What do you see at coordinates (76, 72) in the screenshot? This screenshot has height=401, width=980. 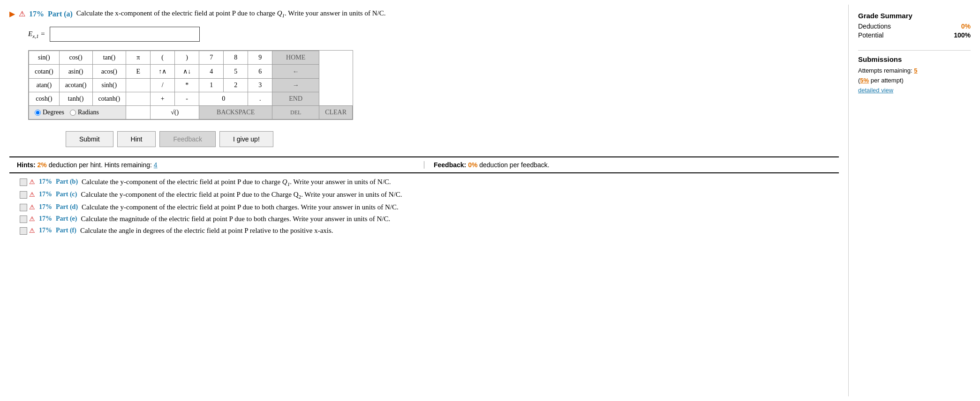 I see `calc-asin: asin()` at bounding box center [76, 72].